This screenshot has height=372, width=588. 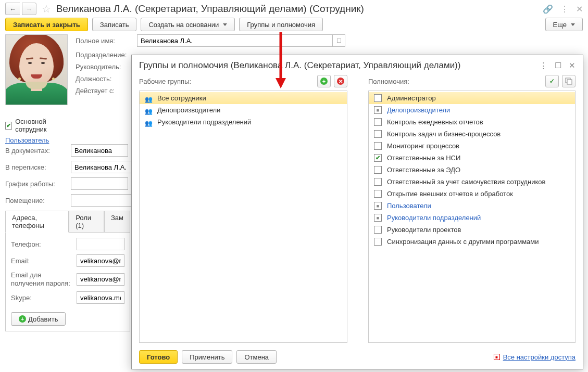 What do you see at coordinates (472, 241) in the screenshot?
I see `permission-list-item: Синхронизация данных с другими программа…` at bounding box center [472, 241].